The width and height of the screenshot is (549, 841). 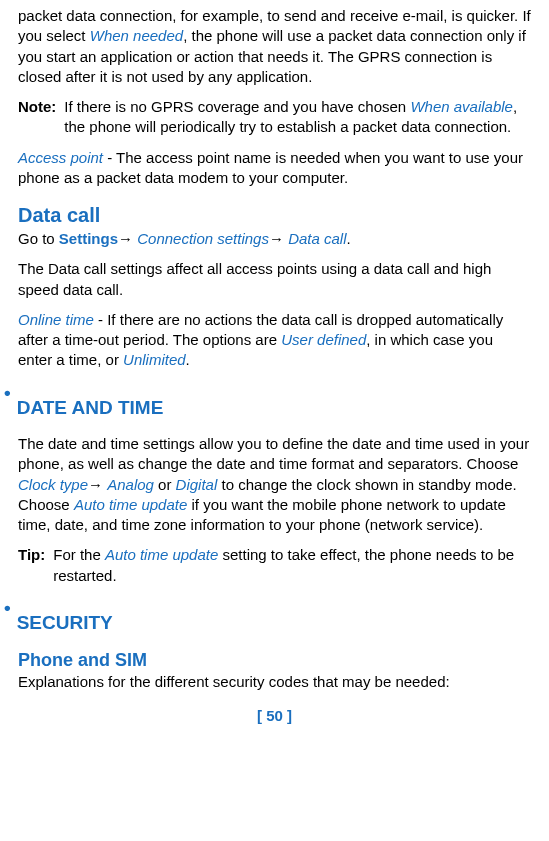 What do you see at coordinates (237, 106) in the screenshot?
I see `text: If there is no GPRS coverage and you hav…` at bounding box center [237, 106].